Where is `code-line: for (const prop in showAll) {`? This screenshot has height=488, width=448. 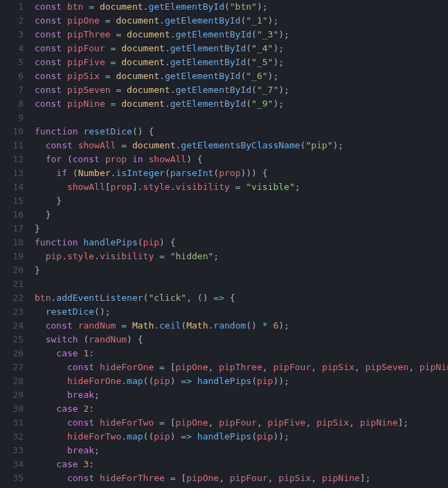 code-line: for (const prop in showAll) { is located at coordinates (241, 159).